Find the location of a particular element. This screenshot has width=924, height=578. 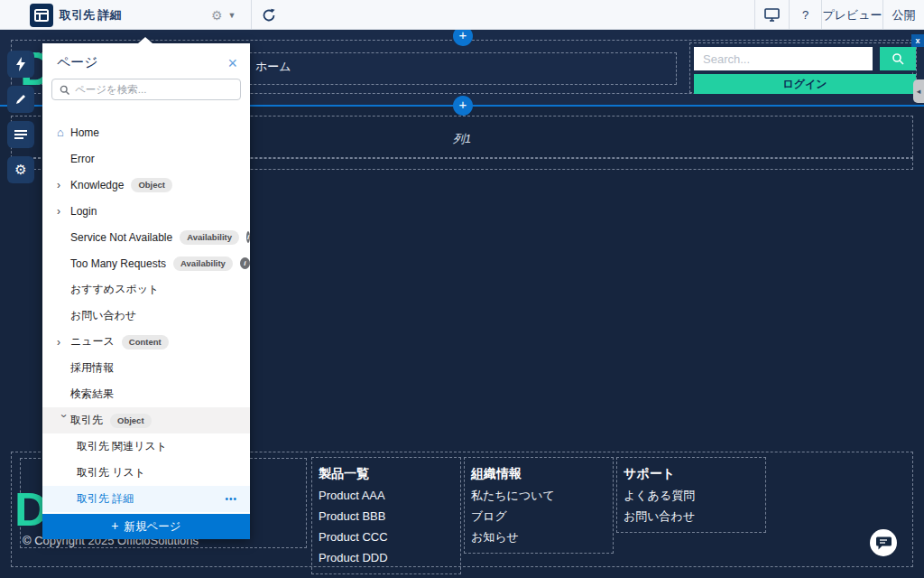

footer-link: Product BBB is located at coordinates (390, 517).